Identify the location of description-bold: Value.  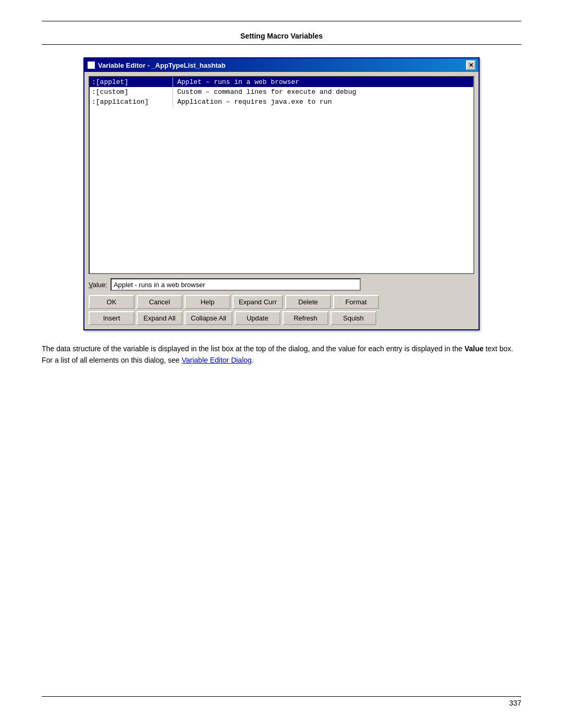
(474, 349).